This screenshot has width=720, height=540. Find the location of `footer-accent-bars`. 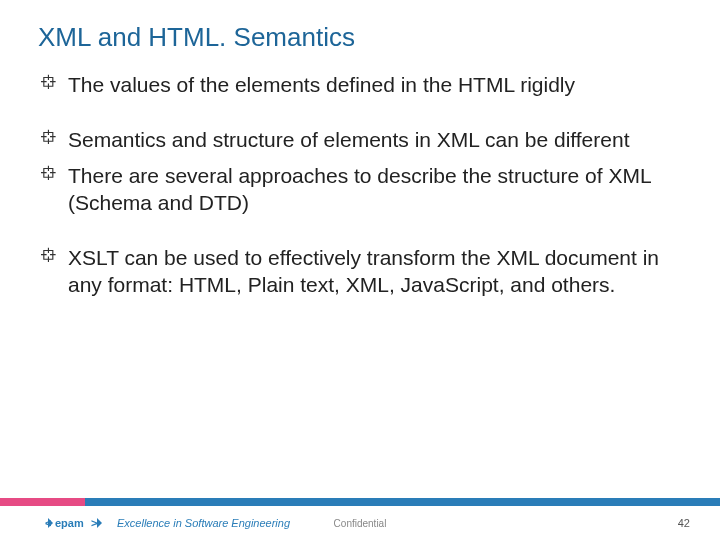

footer-accent-bars is located at coordinates (360, 502).